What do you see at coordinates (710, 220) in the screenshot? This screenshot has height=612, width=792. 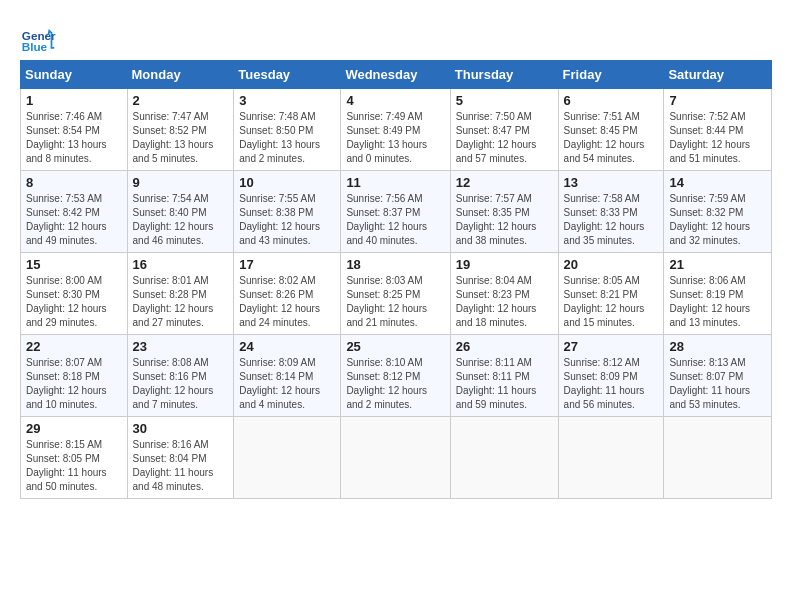 I see `day-detail: Sunrise: 7:59 AMSunset: 8:32 PMDaylight:…` at bounding box center [710, 220].